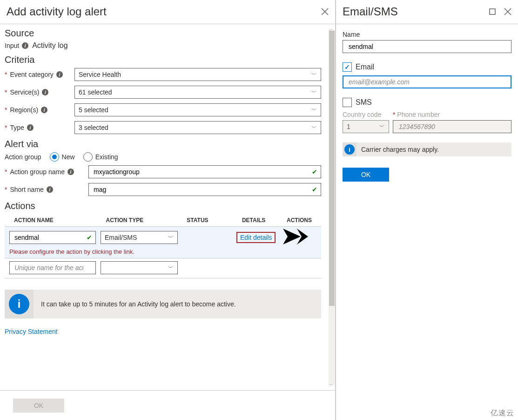  I want to click on scrollbar-track, so click(332, 207).